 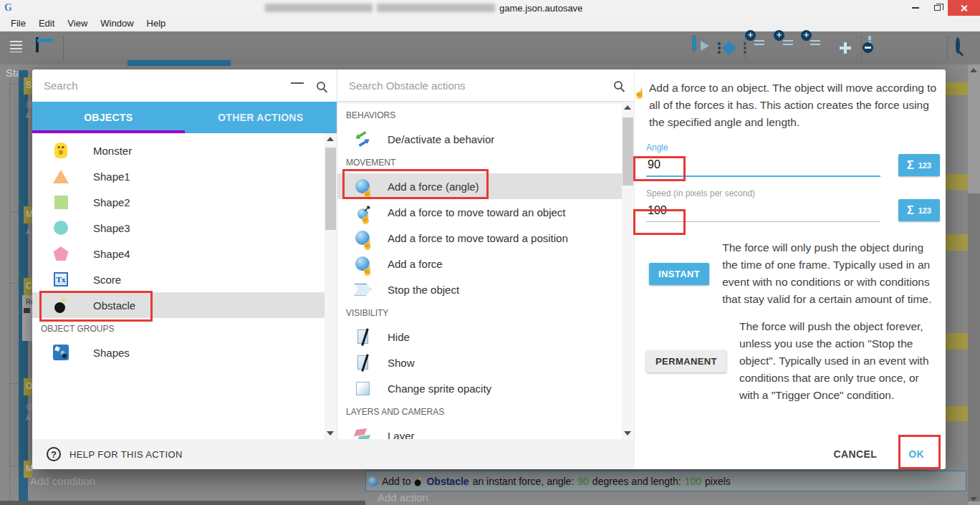 I want to click on action-search-input, so click(x=475, y=86).